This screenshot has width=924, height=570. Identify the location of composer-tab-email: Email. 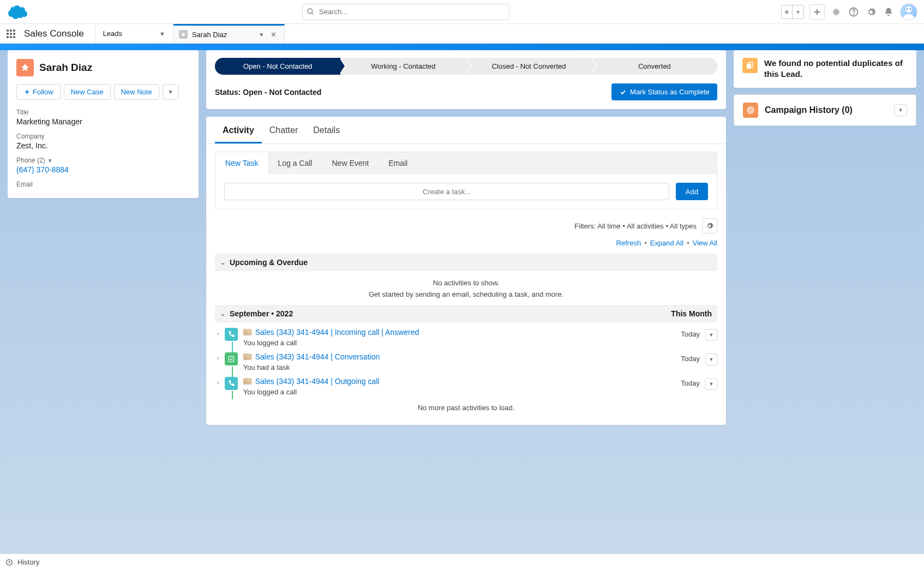
(398, 163).